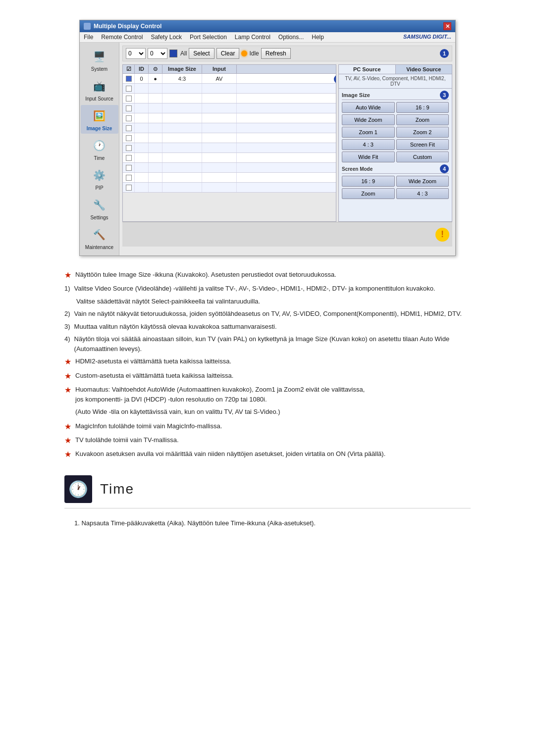 The width and height of the screenshot is (535, 756). What do you see at coordinates (369, 194) in the screenshot?
I see `btn-sm-zoom: Zoom` at bounding box center [369, 194].